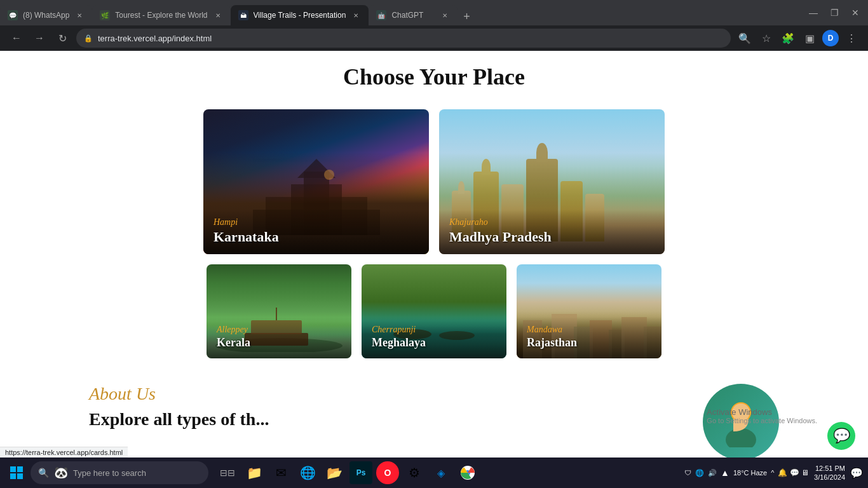 This screenshot has height=488, width=868. I want to click on weather-info: 18°C Haze, so click(750, 473).